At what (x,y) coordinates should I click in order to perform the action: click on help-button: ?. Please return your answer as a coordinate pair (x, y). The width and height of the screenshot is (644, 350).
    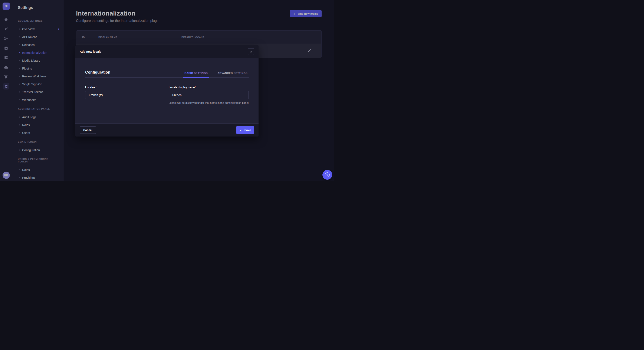
    Looking at the image, I should click on (328, 175).